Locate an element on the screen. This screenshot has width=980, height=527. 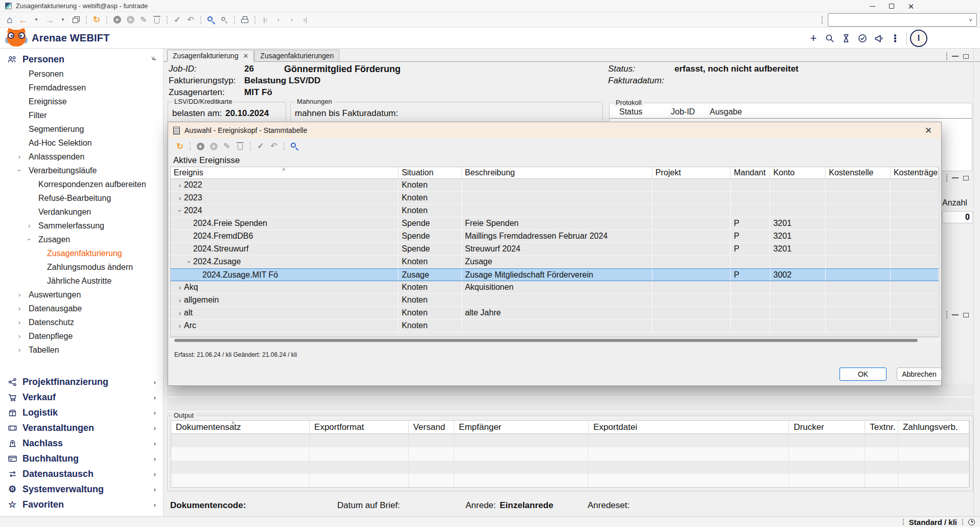
minimize-button is located at coordinates (872, 6).